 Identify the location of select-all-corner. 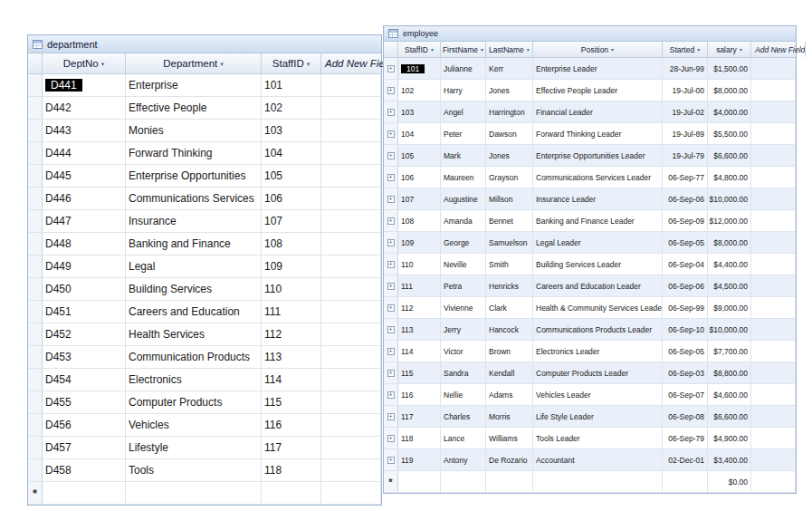
(35, 63).